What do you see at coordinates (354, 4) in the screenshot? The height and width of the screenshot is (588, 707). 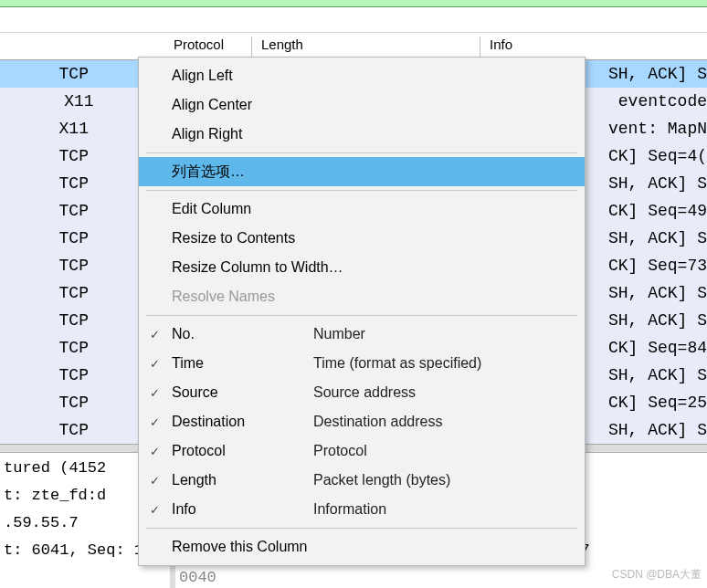 I see `filter-bar` at bounding box center [354, 4].